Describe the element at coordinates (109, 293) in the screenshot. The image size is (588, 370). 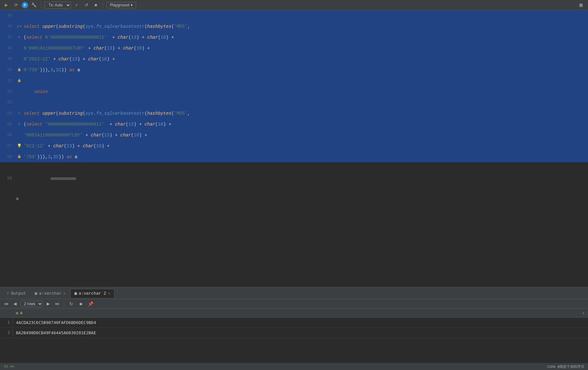
I see `close-icon-2: ✕` at that location.